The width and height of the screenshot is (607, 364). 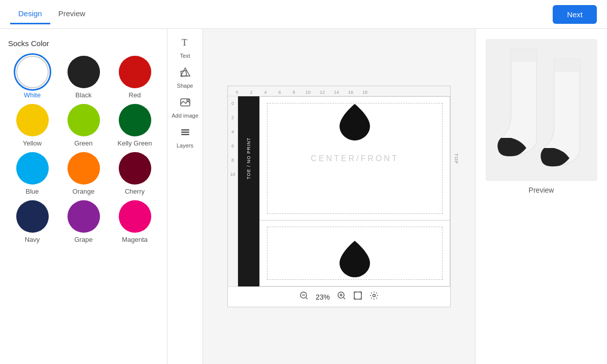 I want to click on ruler-h-num-6: 6, so click(x=280, y=92).